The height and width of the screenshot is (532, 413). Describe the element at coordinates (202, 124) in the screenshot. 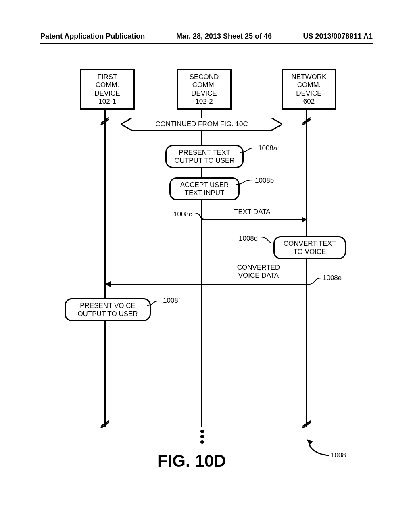

I see `continued-text: CONTINUED FROM FIG. 10C` at that location.